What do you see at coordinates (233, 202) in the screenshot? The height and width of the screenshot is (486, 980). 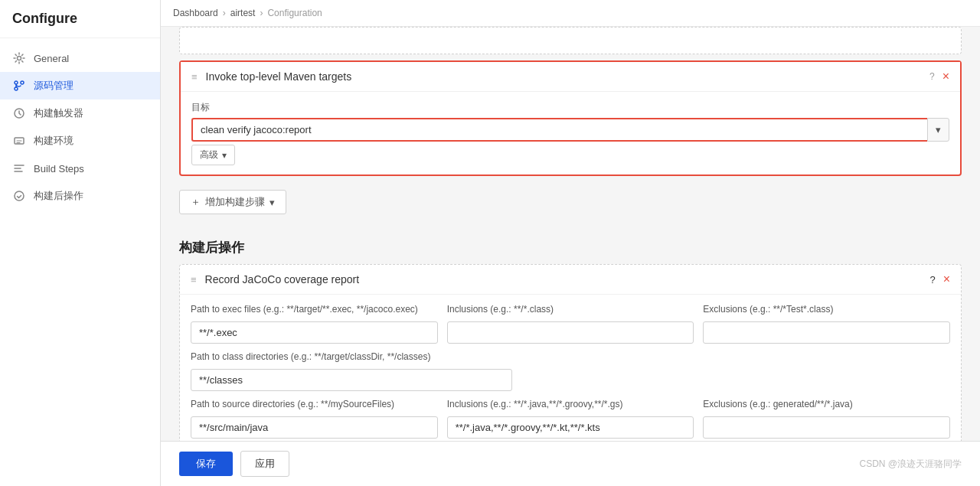 I see `add-build-step-button: ＋ 增加构建步骤 ▾` at bounding box center [233, 202].